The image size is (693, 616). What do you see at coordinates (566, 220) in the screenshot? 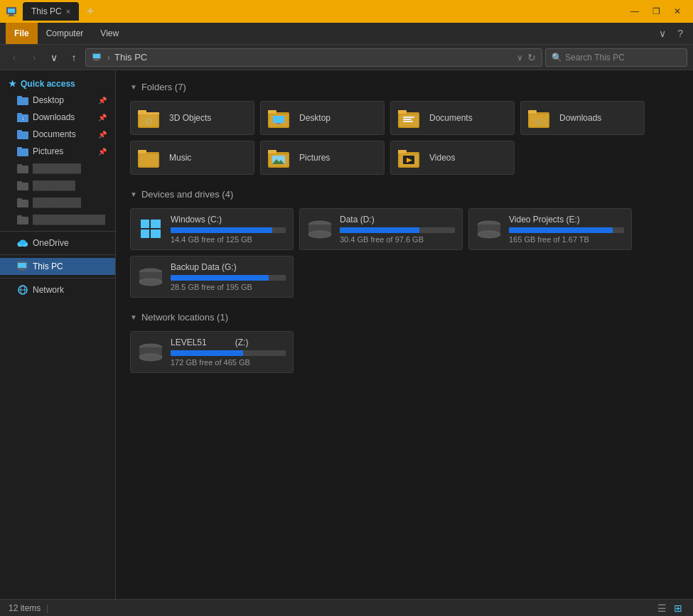
I see `video-e-name: Video Projects (E:)` at bounding box center [566, 220].